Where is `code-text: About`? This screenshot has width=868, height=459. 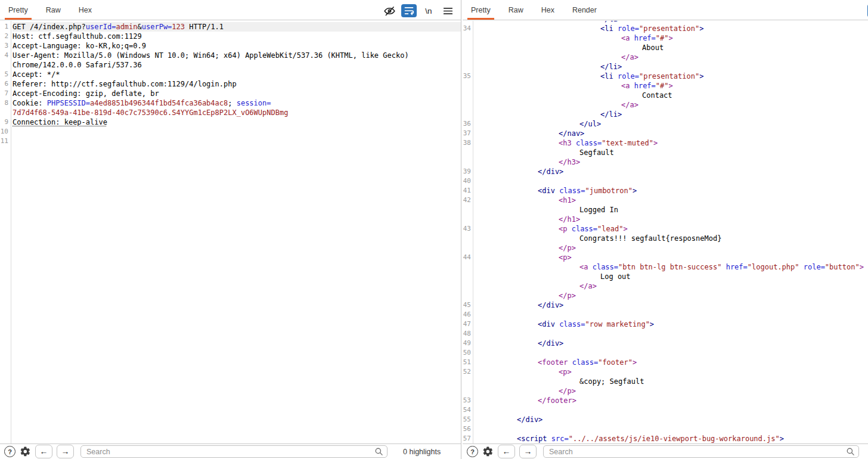 code-text: About is located at coordinates (569, 48).